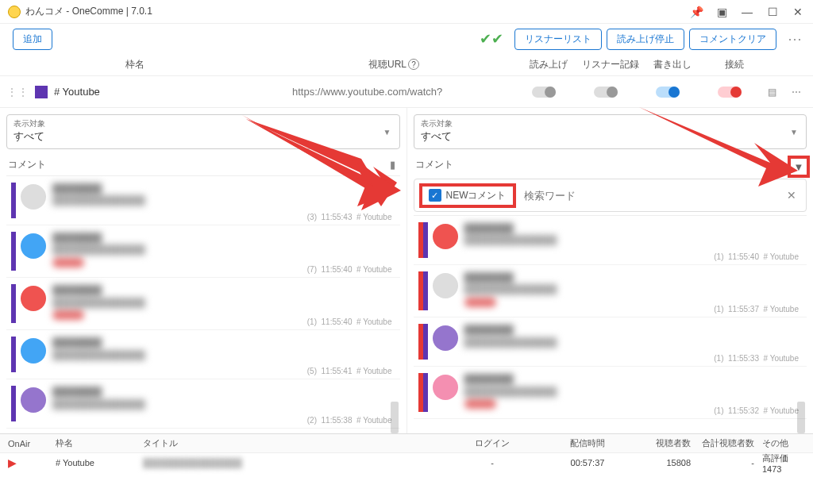 The height and width of the screenshot is (504, 813). Describe the element at coordinates (171, 92) in the screenshot. I see `channel-name: # Youtube` at that location.